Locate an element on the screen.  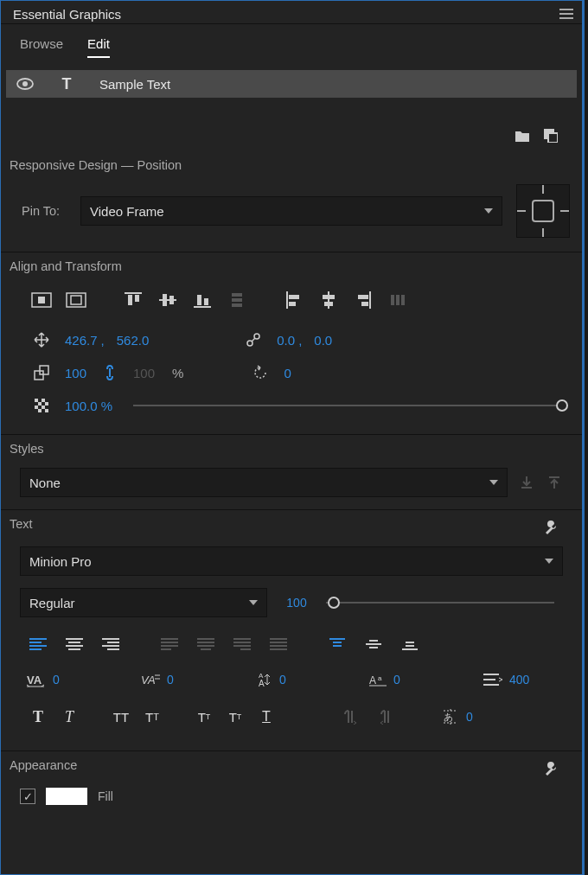
visibility-eye-icon is located at coordinates (25, 84).